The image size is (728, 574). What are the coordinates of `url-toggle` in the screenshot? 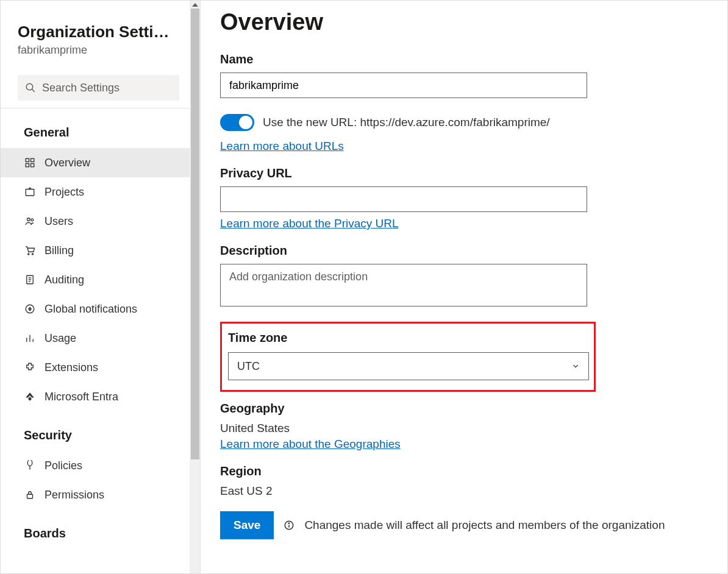 It's located at (237, 122).